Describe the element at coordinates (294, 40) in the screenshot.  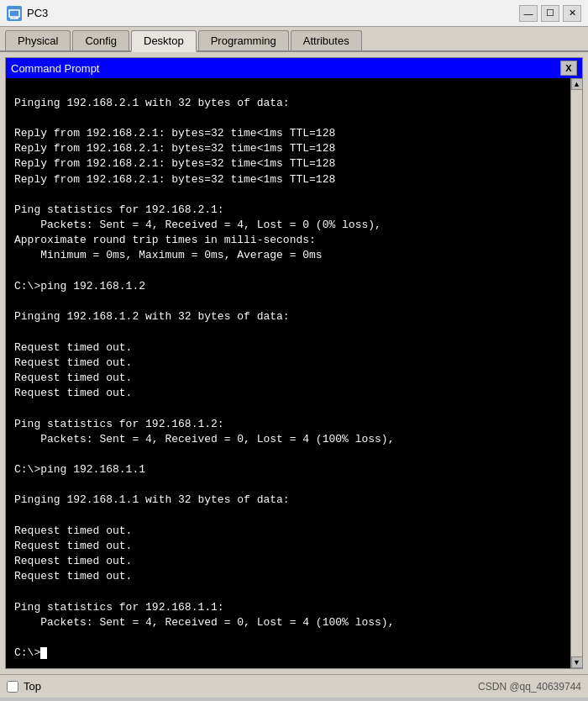
I see `tab-bar: Physical Config Desktop Programming Attr…` at that location.